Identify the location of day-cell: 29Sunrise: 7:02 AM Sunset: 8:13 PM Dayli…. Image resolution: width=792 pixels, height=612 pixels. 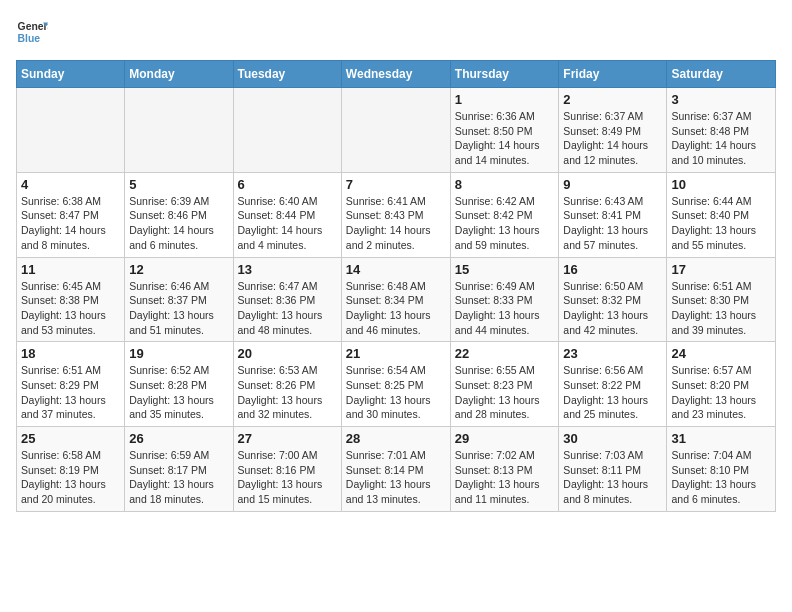
(504, 470).